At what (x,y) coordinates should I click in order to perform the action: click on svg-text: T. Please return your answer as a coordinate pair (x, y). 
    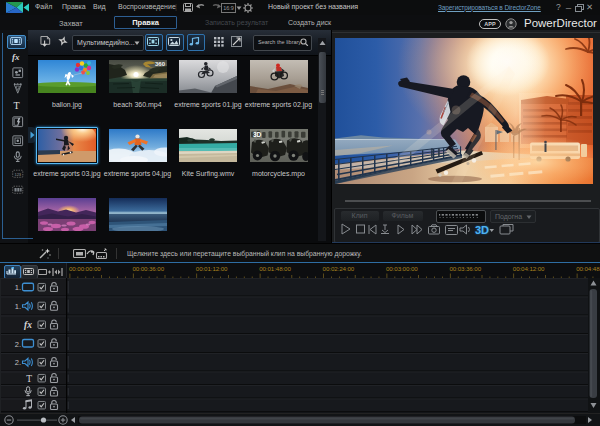
    Looking at the image, I should click on (29, 379).